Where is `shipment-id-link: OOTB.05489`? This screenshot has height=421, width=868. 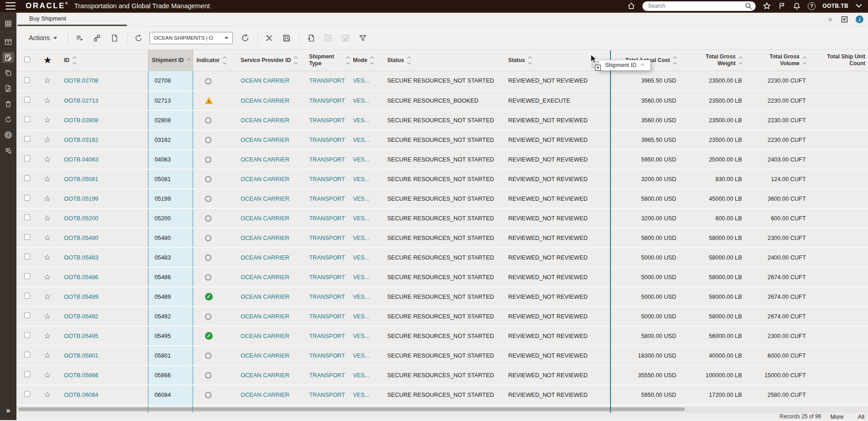 shipment-id-link: OOTB.05489 is located at coordinates (81, 296).